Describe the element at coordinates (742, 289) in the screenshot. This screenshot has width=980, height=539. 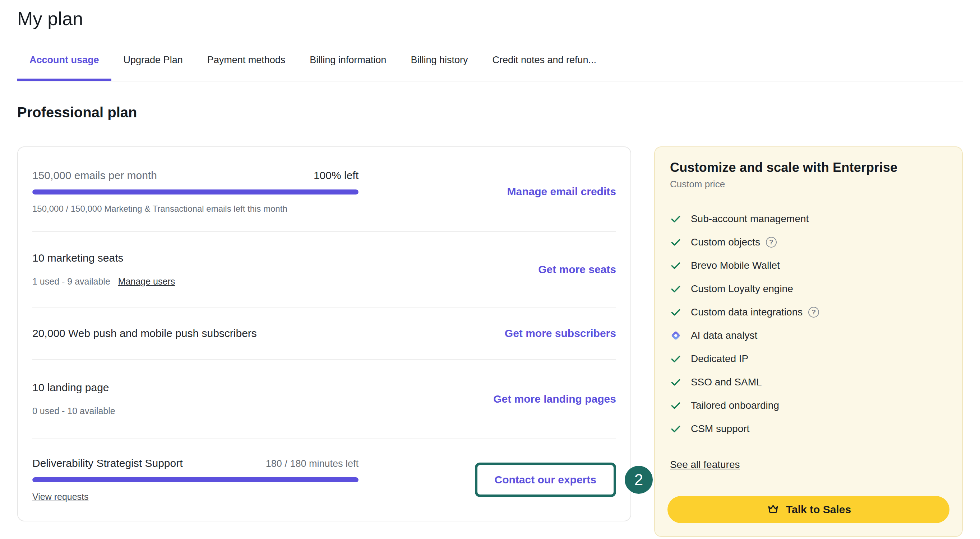
I see `feature-label: Custom Loyalty engine` at that location.